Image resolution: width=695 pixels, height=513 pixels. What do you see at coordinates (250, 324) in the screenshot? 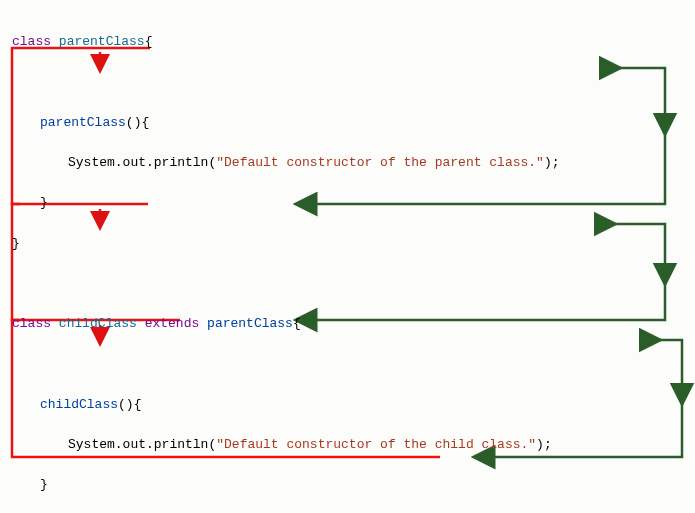
I see `super-name-parent: parentClass` at bounding box center [250, 324].